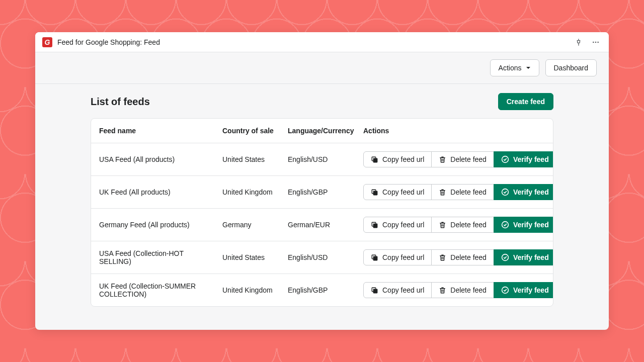  Describe the element at coordinates (161, 225) in the screenshot. I see `cell-feed-name: Germany Feed (All products)` at that location.